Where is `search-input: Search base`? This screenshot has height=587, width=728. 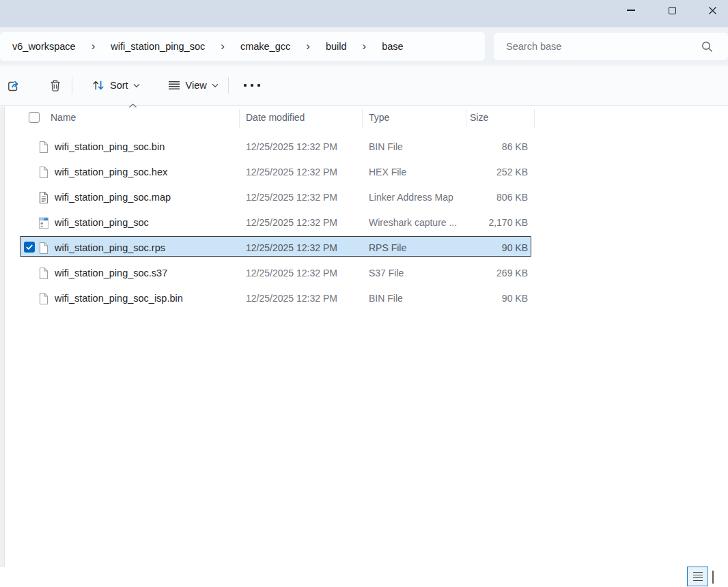 search-input: Search base is located at coordinates (611, 46).